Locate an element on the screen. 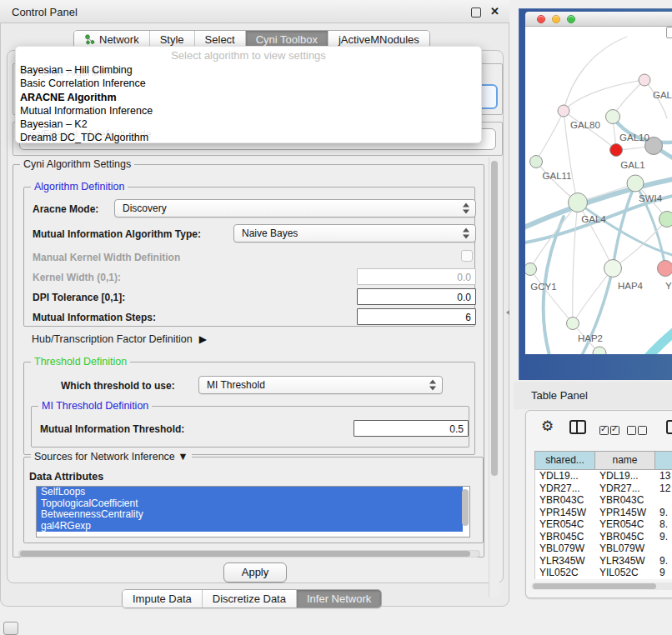  node-label: HAP4 is located at coordinates (630, 286).